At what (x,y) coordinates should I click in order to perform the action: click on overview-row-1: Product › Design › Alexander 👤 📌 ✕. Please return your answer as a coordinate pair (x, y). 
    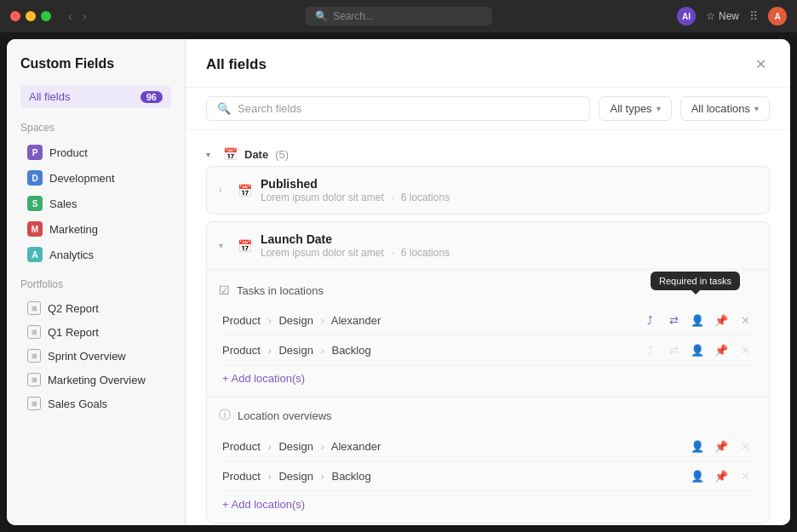
    Looking at the image, I should click on (488, 446).